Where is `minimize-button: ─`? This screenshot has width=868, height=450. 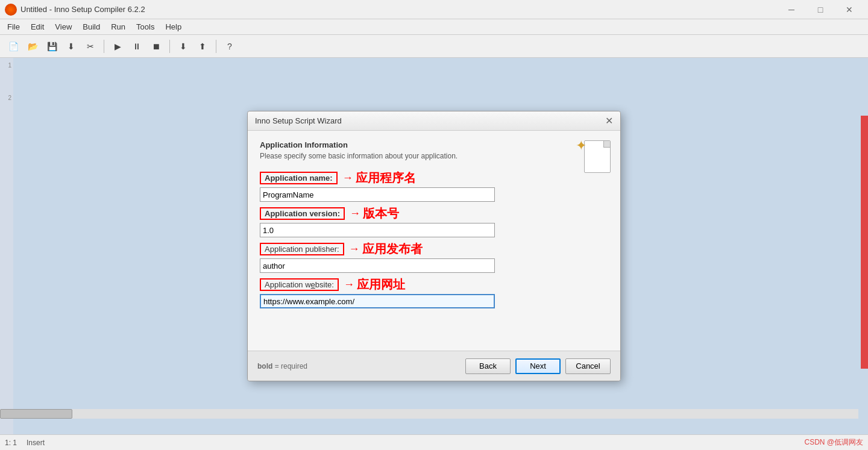 minimize-button: ─ is located at coordinates (791, 10).